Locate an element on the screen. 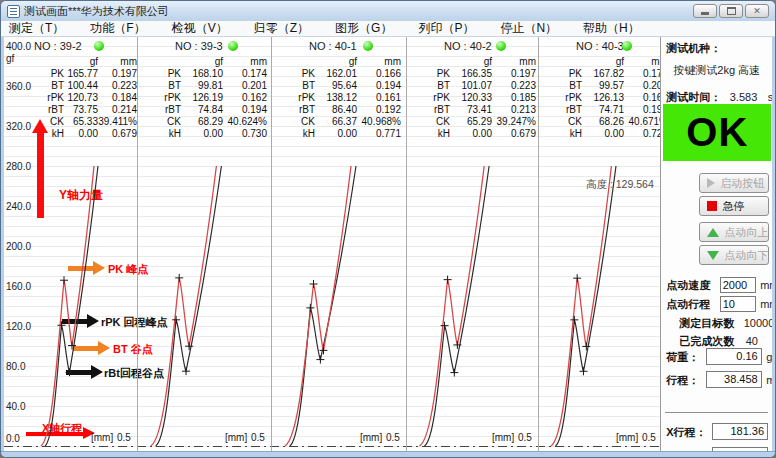 The height and width of the screenshot is (458, 776). result-text: OK is located at coordinates (717, 132).